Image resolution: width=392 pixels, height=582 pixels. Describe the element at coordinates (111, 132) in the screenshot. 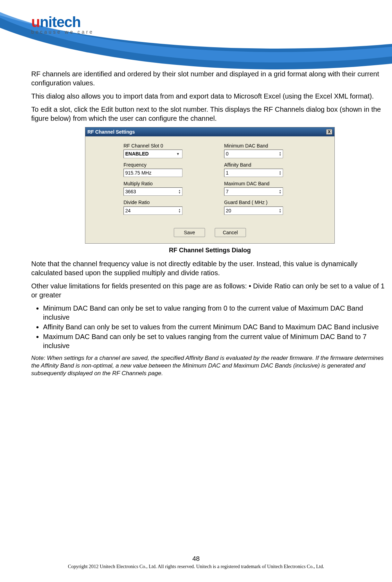

I see `dialog-title: RF Channel Settings` at that location.